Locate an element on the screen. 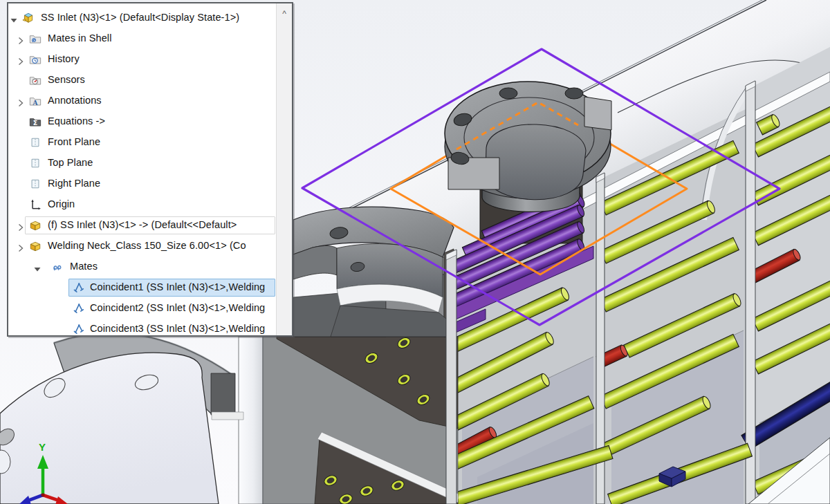  triad-y-label: Y is located at coordinates (42, 447).